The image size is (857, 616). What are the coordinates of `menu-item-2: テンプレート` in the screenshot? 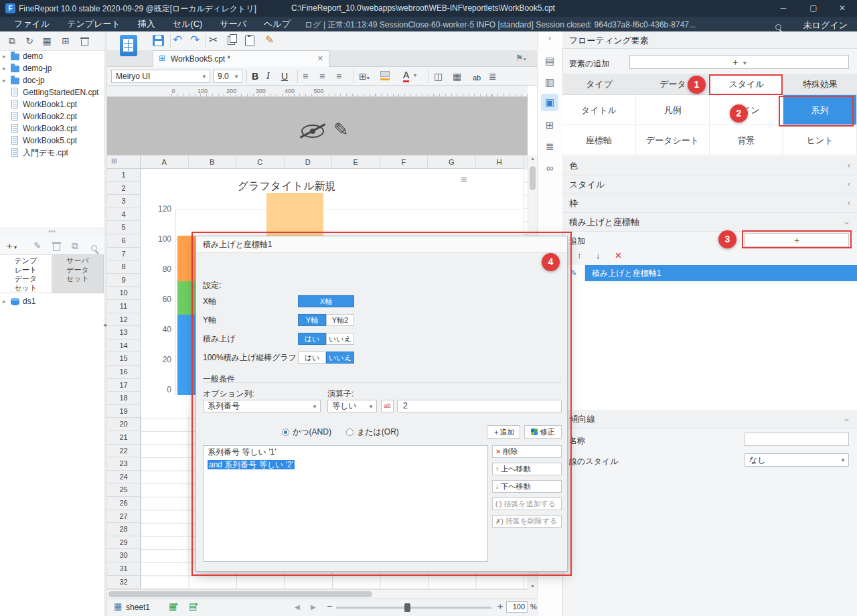 It's located at (94, 24).